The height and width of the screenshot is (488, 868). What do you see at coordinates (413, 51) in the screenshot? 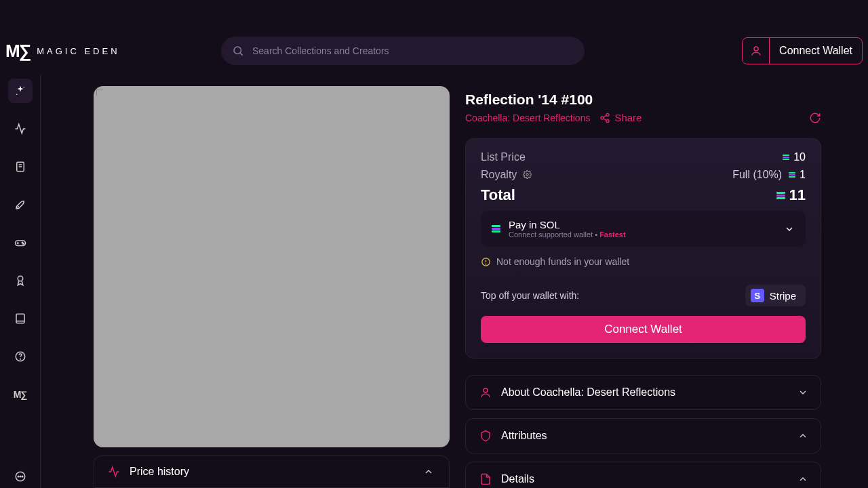
I see `search-input` at bounding box center [413, 51].